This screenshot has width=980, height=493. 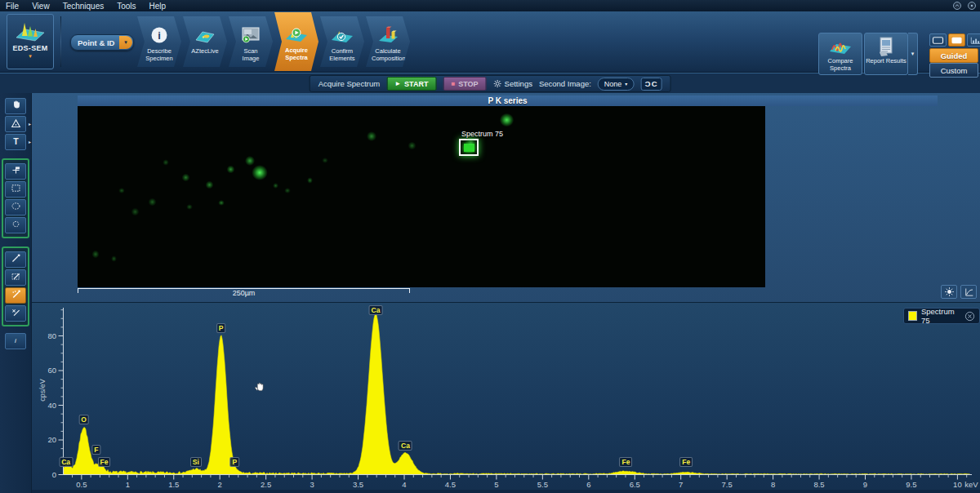 I want to click on legend-swatch, so click(x=913, y=316).